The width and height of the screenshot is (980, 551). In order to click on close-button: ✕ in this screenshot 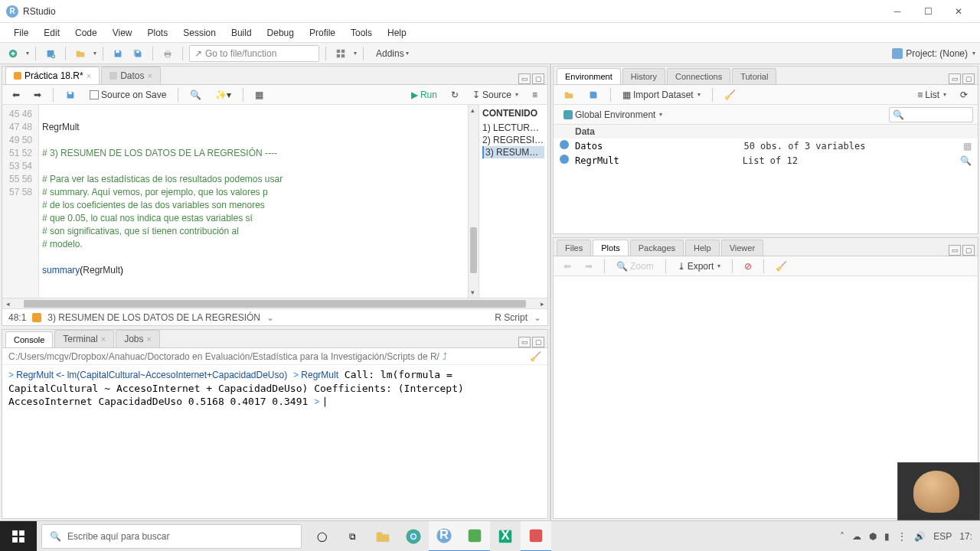, I will do `click(959, 11)`.